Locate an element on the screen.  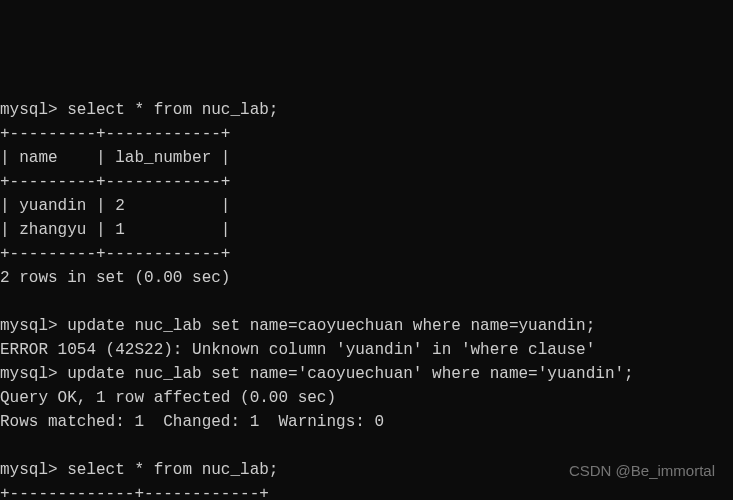
table-row: | yuandin | 2 | is located at coordinates (115, 206).